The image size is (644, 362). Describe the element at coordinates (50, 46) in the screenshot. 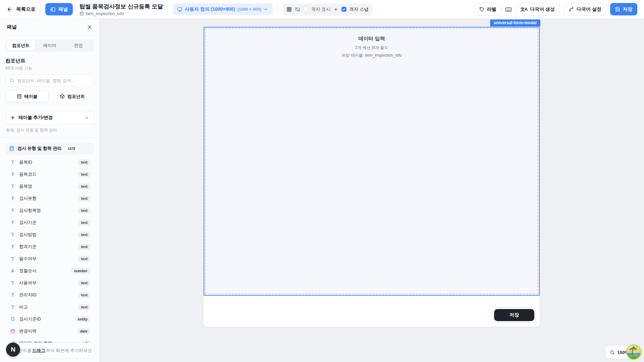

I see `panel-tab-bar: 컴포넌트 레이어 편집` at that location.